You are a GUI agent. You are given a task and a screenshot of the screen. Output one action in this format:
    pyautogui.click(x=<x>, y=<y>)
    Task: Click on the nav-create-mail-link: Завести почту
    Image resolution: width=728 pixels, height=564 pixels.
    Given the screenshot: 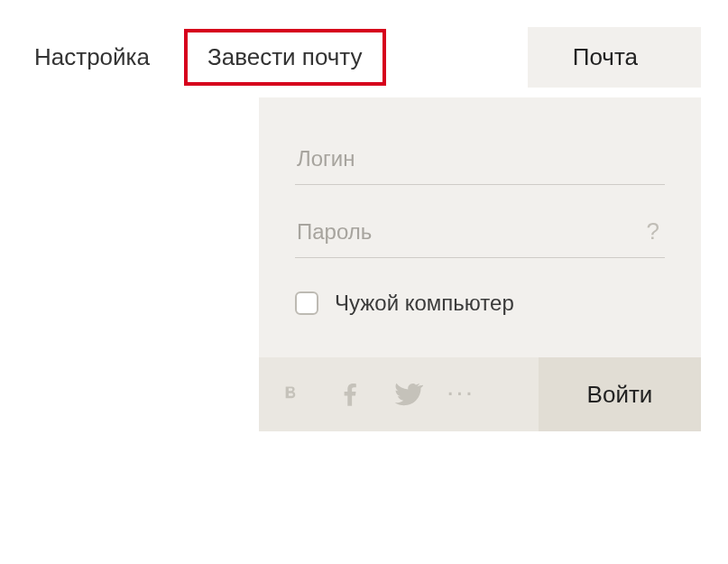 What is the action you would take?
    pyautogui.click(x=285, y=58)
    